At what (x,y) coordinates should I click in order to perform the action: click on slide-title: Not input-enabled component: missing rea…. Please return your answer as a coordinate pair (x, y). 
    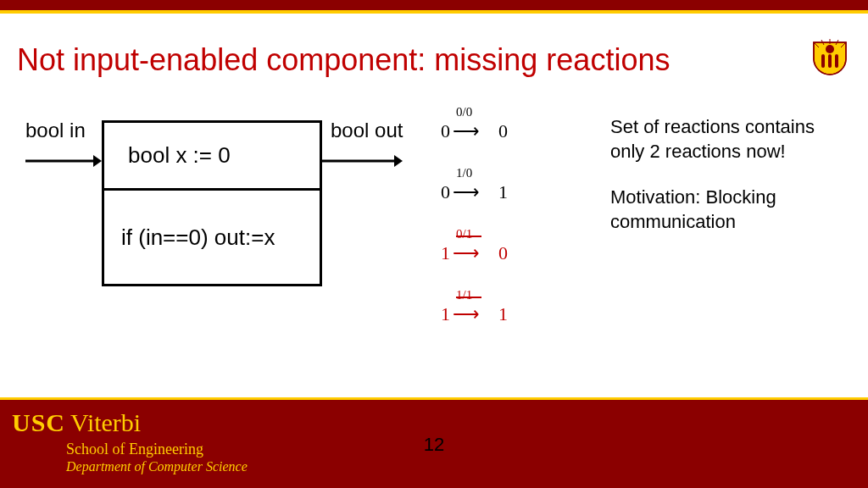
    Looking at the image, I should click on (343, 60).